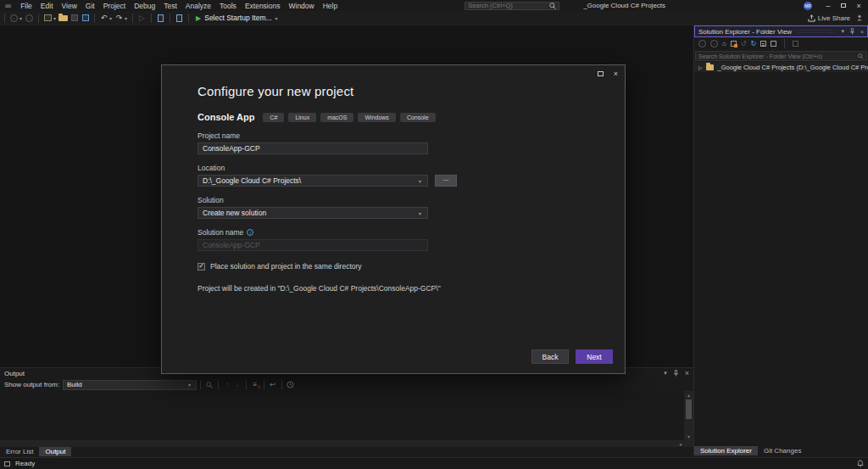  What do you see at coordinates (754, 44) in the screenshot?
I see `refresh-icon: ↻` at bounding box center [754, 44].